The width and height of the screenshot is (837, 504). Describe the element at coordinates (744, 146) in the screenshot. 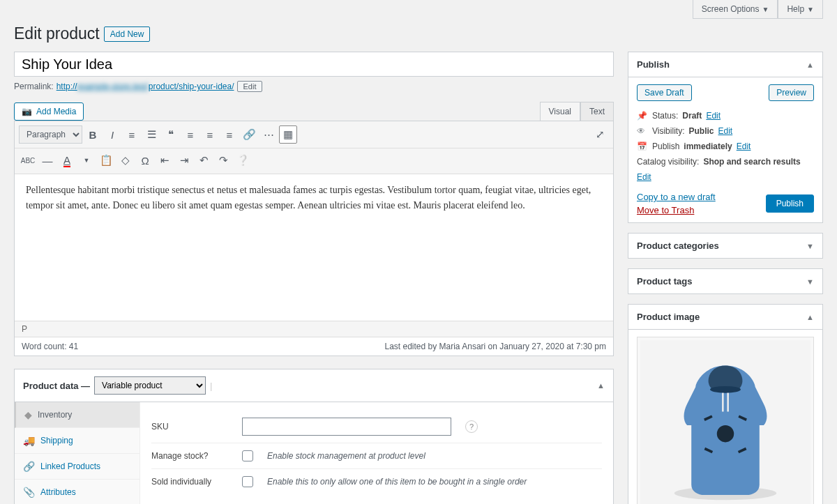

I see `edit-date-link: Edit` at that location.